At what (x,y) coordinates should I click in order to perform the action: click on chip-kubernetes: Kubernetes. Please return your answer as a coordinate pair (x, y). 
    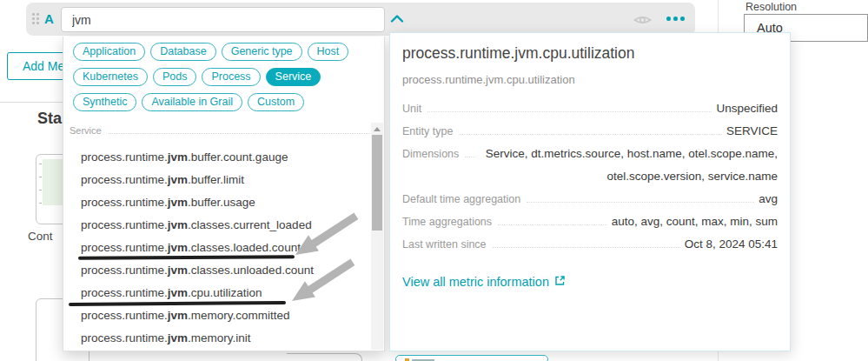
    Looking at the image, I should click on (110, 77).